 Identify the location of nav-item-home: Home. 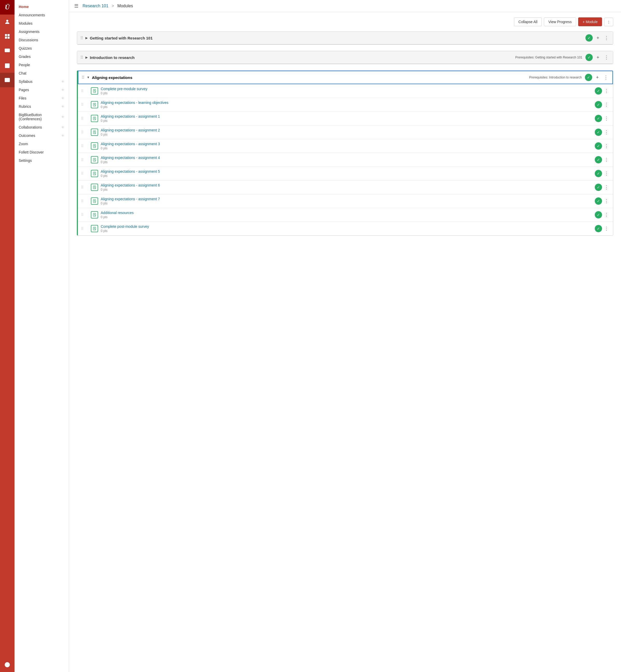
(42, 7).